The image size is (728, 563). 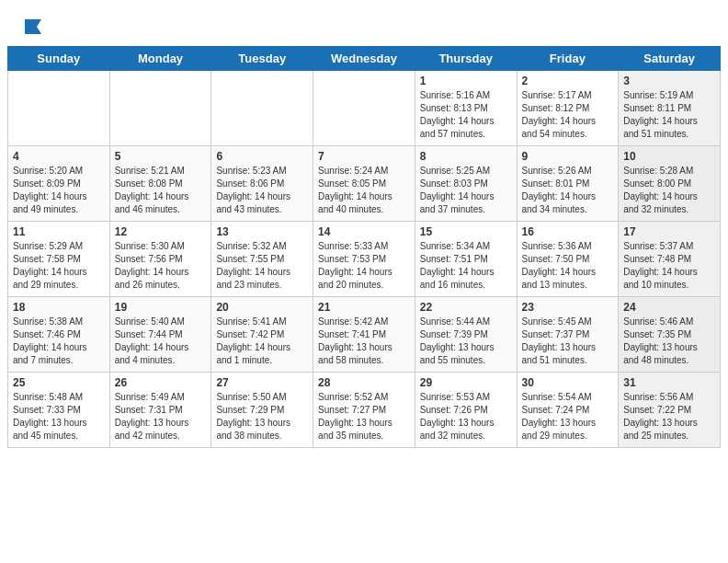 What do you see at coordinates (59, 184) in the screenshot?
I see `calendar-cell: 4Sunrise: 5:20 AM Sunset: 8:09 PM Daylig…` at bounding box center [59, 184].